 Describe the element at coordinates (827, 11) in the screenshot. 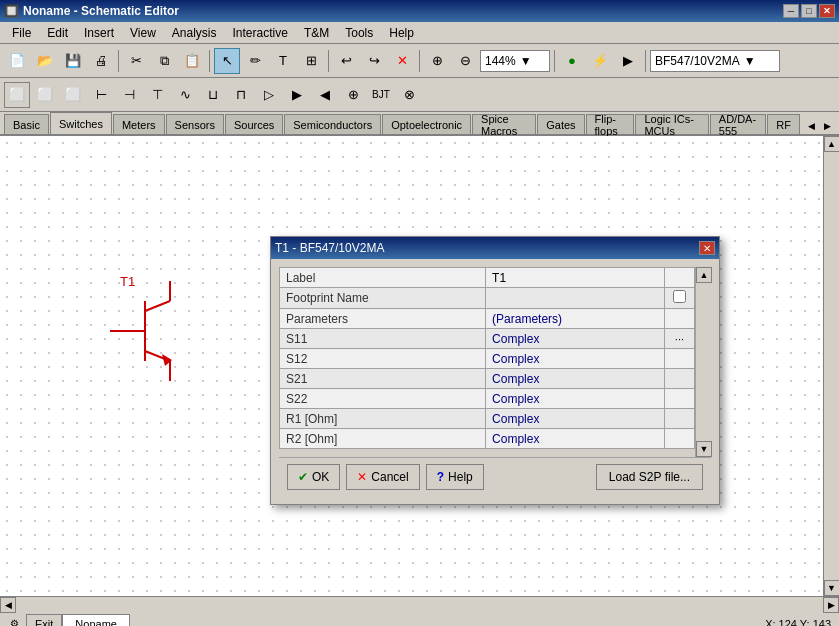

I see `close-button: ✕` at that location.